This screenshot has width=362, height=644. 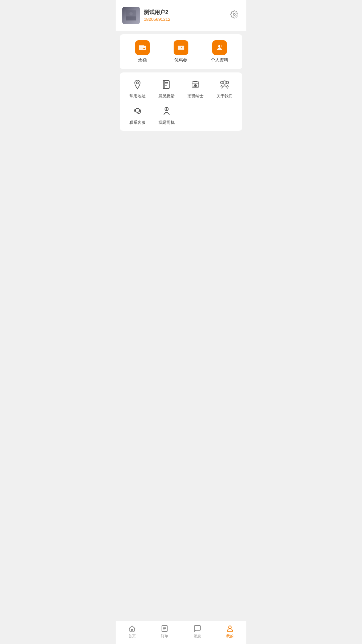 I want to click on settings-icon, so click(x=234, y=15).